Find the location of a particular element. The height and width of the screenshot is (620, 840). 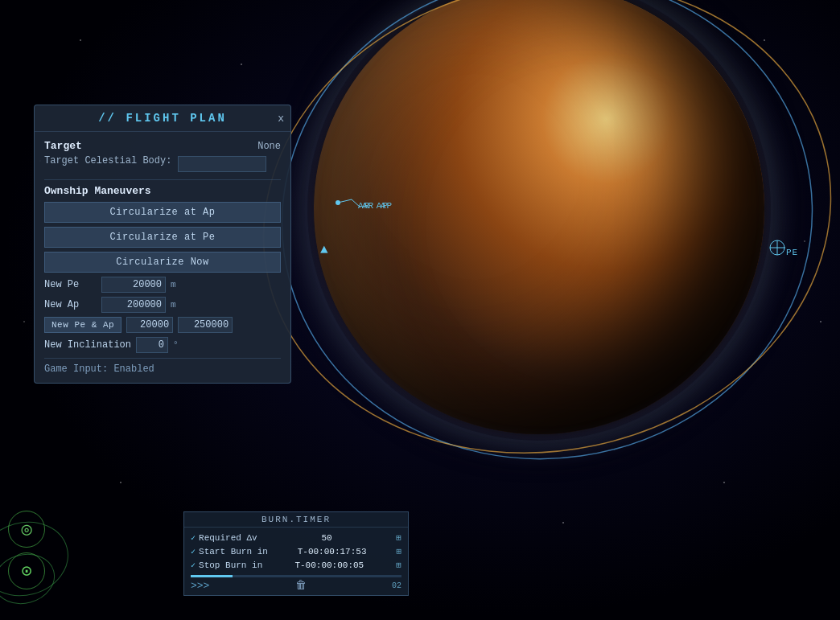

new-pe-label: New Pe is located at coordinates (71, 285).